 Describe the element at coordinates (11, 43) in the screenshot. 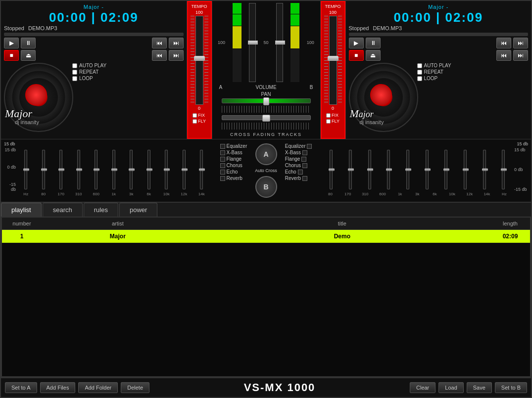

I see `deck-a-play: ▶` at that location.